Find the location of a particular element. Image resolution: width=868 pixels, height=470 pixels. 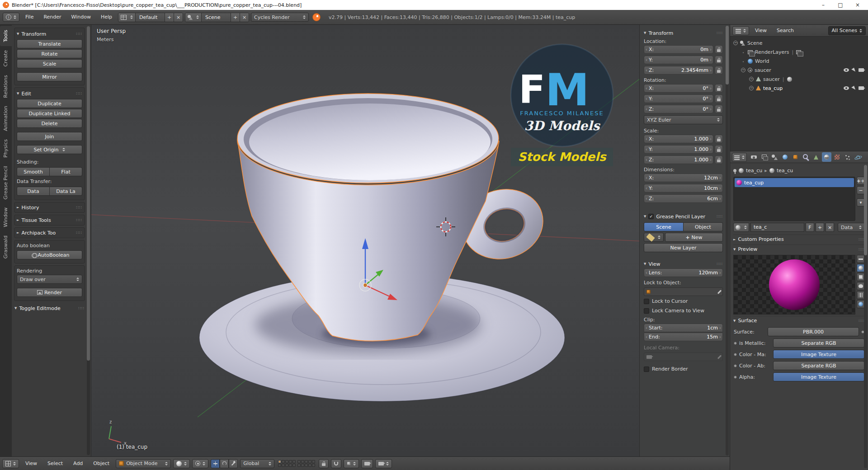

auto-boolean-button: AutoBoolean is located at coordinates (50, 255).